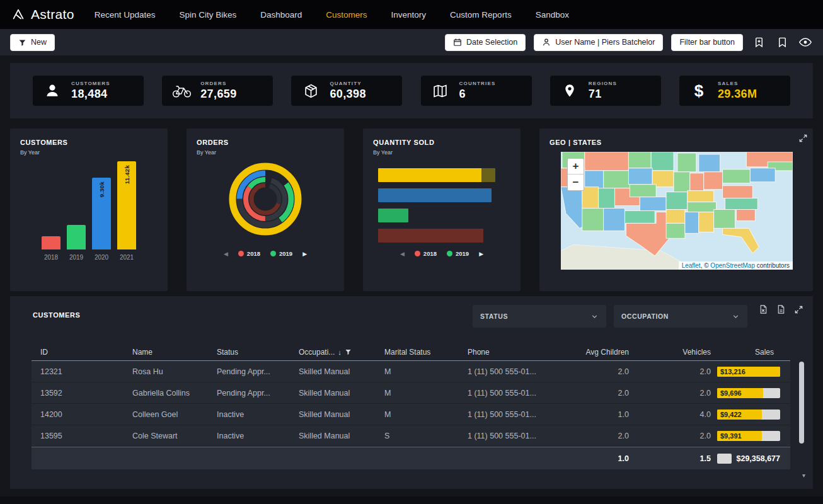  I want to click on table-row: 12321Rosa HuPending Appr...Skilled Manua…, so click(411, 372).